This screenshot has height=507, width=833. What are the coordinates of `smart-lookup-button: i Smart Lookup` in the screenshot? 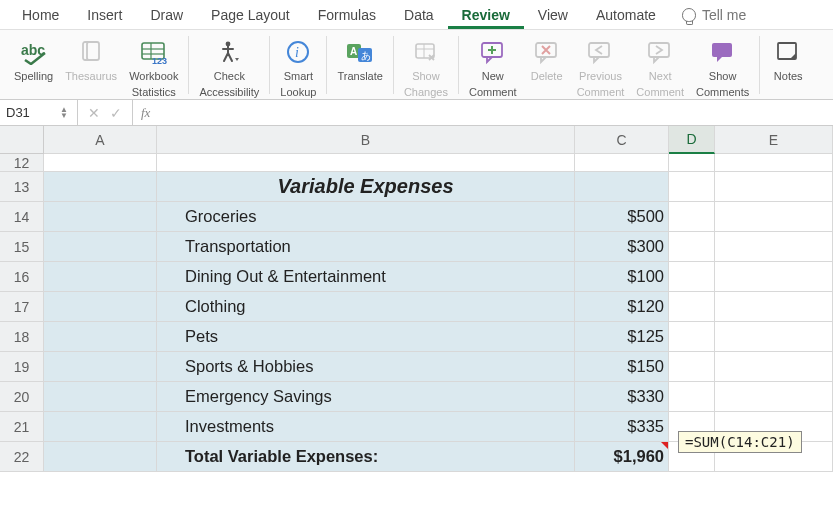 It's located at (298, 68).